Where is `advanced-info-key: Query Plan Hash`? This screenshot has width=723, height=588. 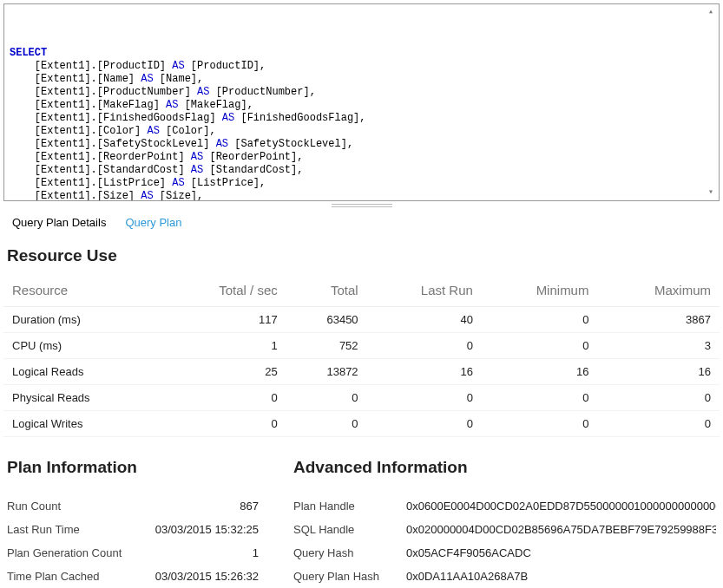 advanced-info-key: Query Plan Hash is located at coordinates (345, 576).